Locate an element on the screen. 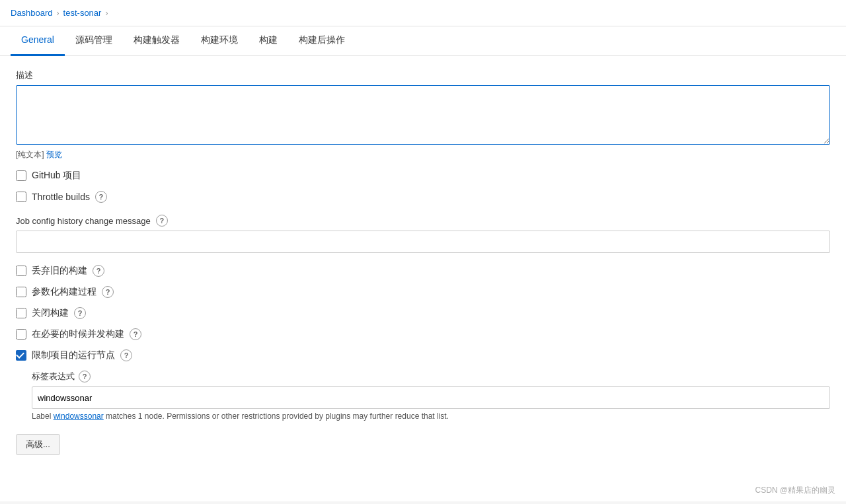 The height and width of the screenshot is (504, 846). concurrent-build-label: 在必要的时候并发构建 is located at coordinates (78, 334).